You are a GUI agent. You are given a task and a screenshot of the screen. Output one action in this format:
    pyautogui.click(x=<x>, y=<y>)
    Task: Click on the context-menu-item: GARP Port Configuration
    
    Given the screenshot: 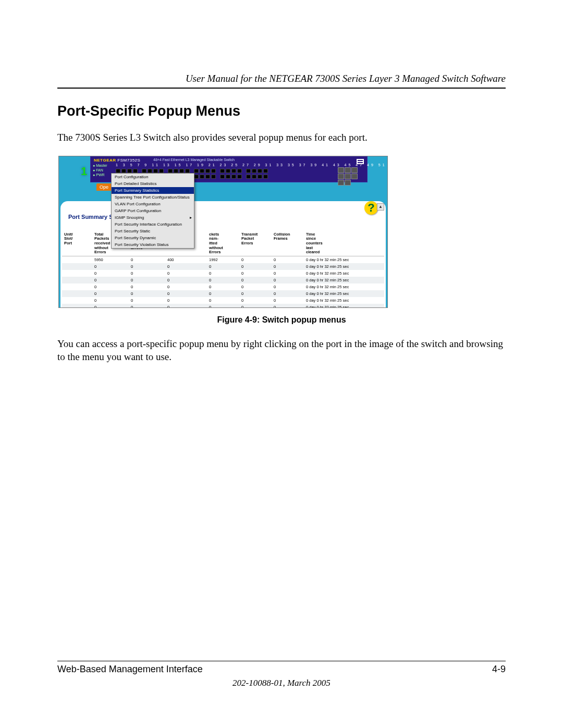 What is the action you would take?
    pyautogui.click(x=153, y=211)
    